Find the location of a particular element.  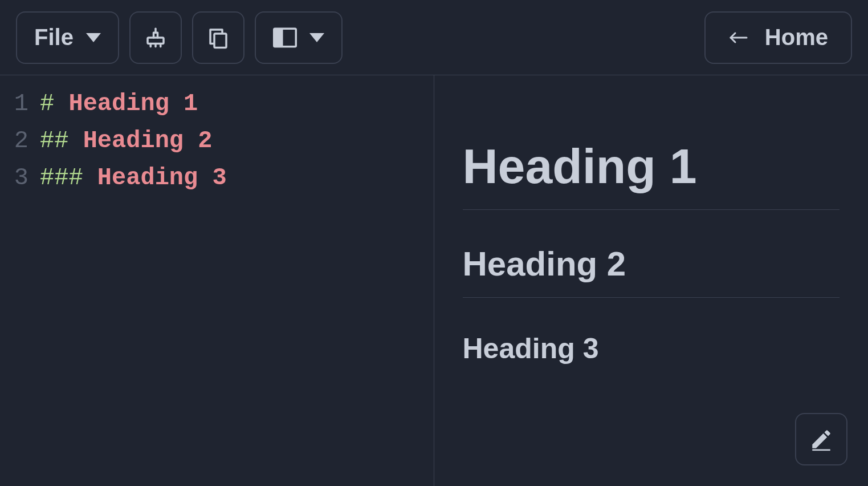

preview-heading-3: Heading 3 is located at coordinates (651, 349).